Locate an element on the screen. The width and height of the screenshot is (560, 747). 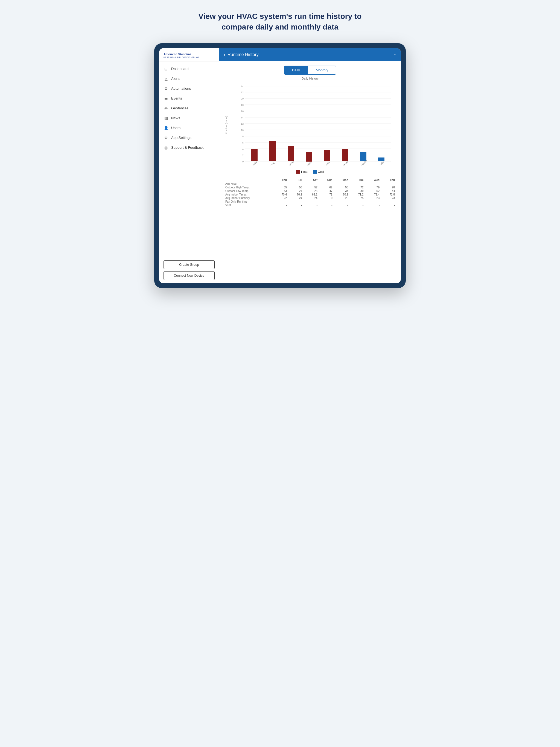
sidebar-item-news: ▦ News is located at coordinates (189, 118).